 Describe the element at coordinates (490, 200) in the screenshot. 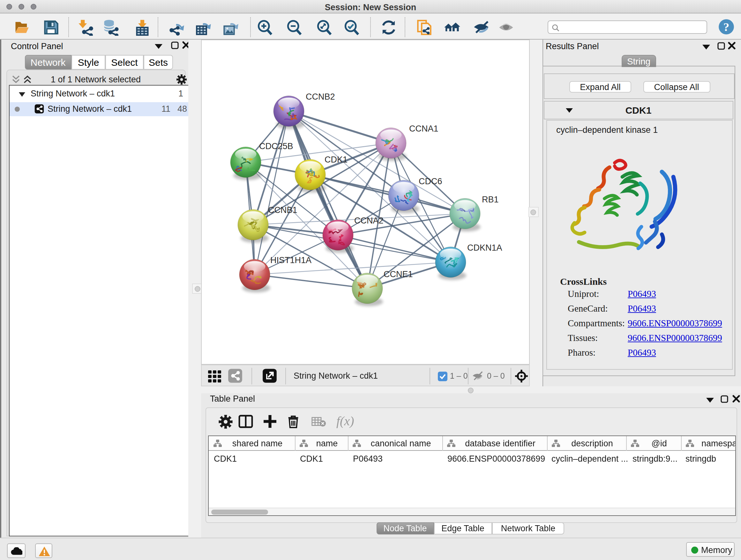

I see `svg-text: RB1` at that location.